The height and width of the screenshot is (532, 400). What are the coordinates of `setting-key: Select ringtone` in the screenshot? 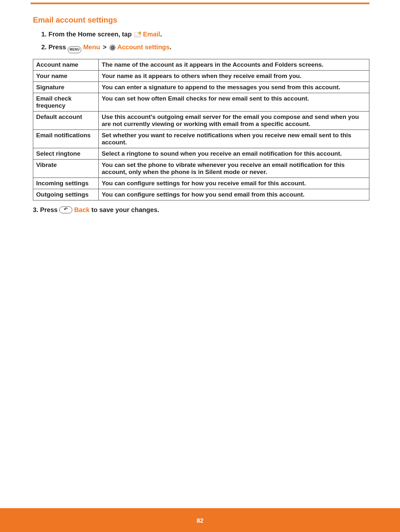 It's located at (66, 154).